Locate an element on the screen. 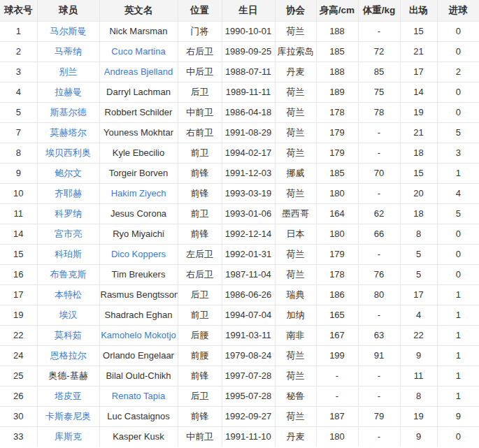  table-row: 14宫市亮Ryo Miyaichi前锋1992-12-14日本1806680 is located at coordinates (239, 233).